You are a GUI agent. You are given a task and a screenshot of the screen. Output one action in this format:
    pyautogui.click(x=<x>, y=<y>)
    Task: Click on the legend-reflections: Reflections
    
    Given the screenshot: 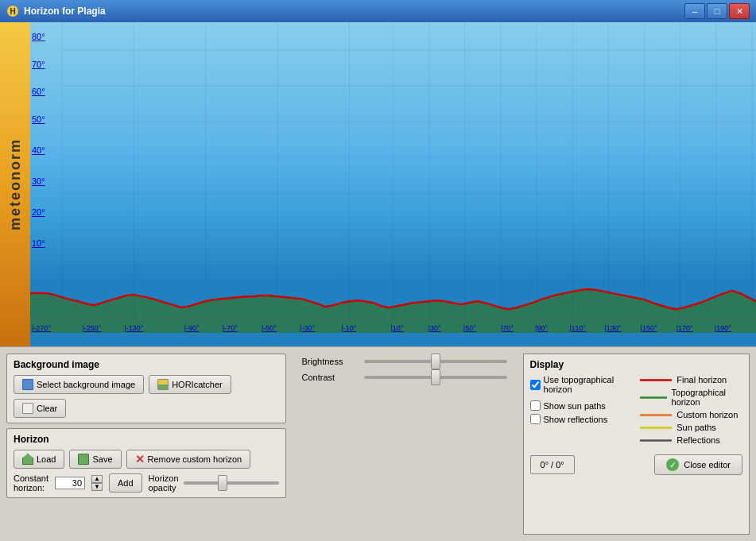 What is the action you would take?
    pyautogui.click(x=692, y=440)
    